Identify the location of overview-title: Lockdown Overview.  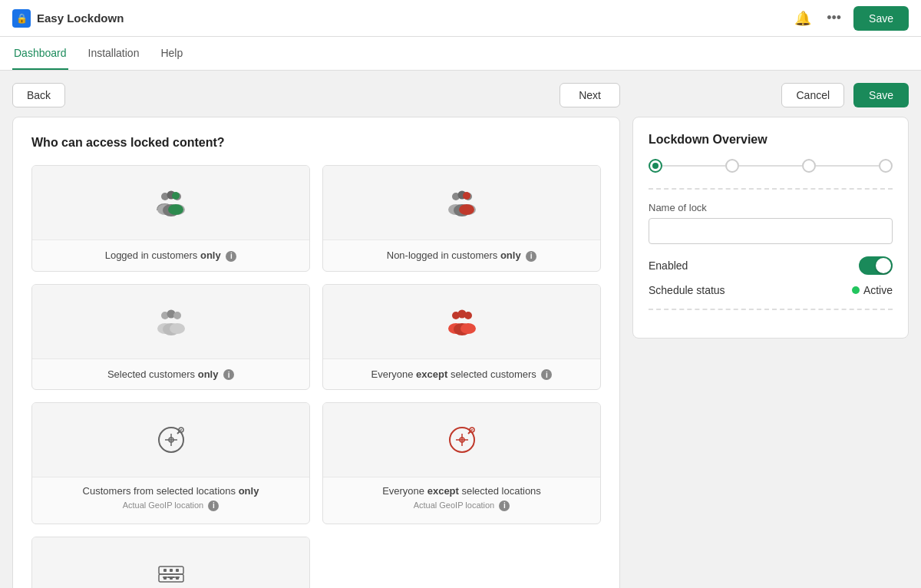
(771, 140).